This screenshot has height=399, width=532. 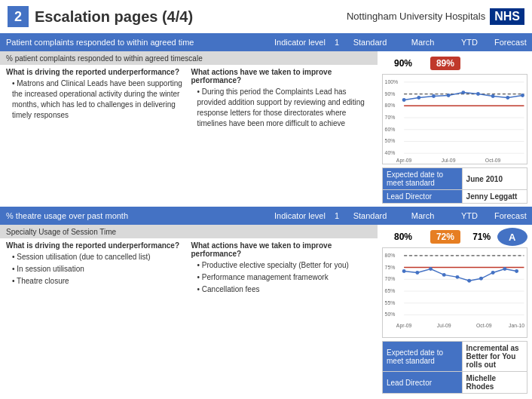 I want to click on org-name: Nottingham University Hospitals, so click(x=416, y=17).